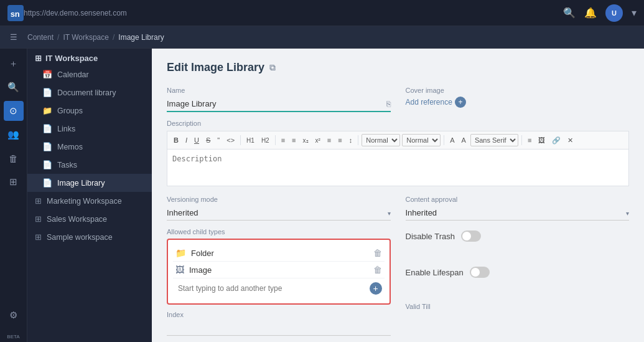  Describe the element at coordinates (39, 201) in the screenshot. I see `marketing-icon: ⊞` at that location.